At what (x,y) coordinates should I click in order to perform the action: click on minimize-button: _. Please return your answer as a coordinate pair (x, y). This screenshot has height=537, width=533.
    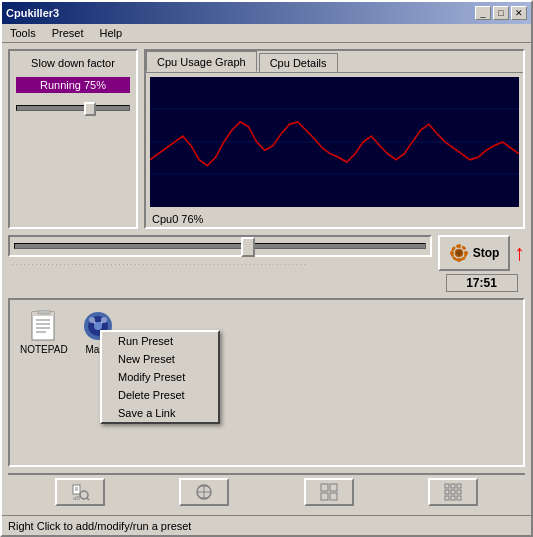
    Looking at the image, I should click on (483, 13).